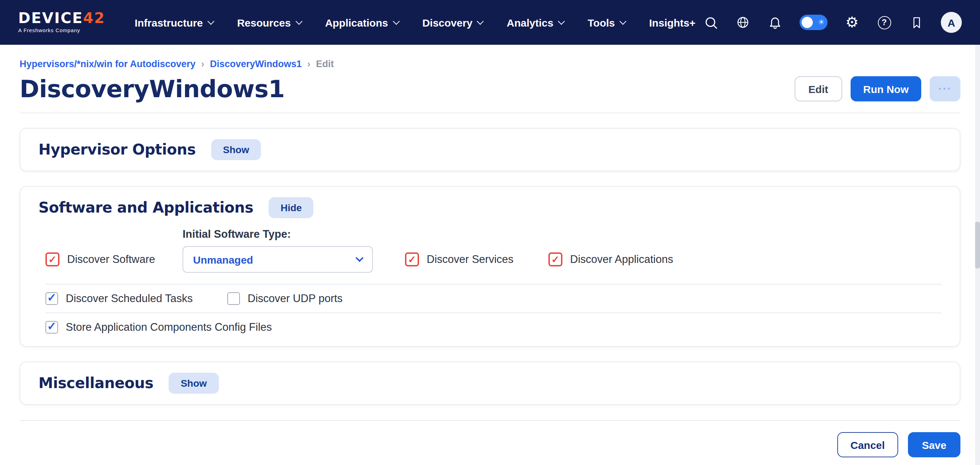 This screenshot has height=465, width=980. What do you see at coordinates (152, 89) in the screenshot?
I see `page-title: DiscoveryWindows1` at bounding box center [152, 89].